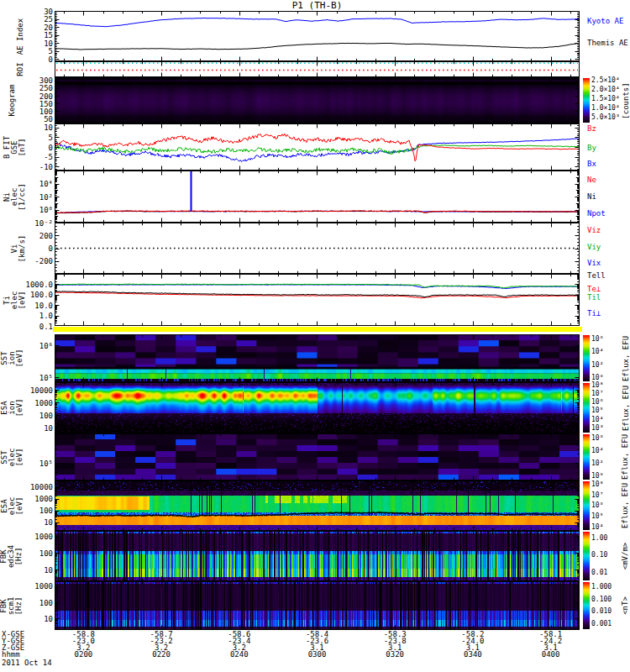  I want to click on legend-Til: Til, so click(594, 297).